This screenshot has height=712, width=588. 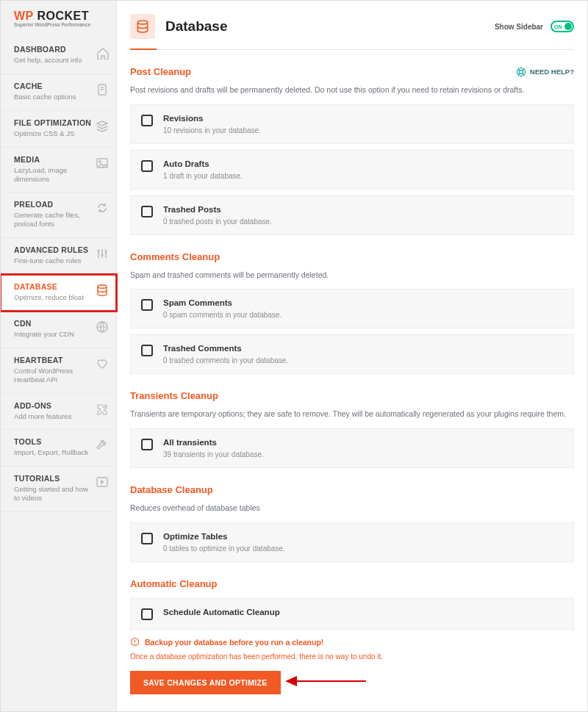 I want to click on checkbox-trashed-posts, so click(x=147, y=212).